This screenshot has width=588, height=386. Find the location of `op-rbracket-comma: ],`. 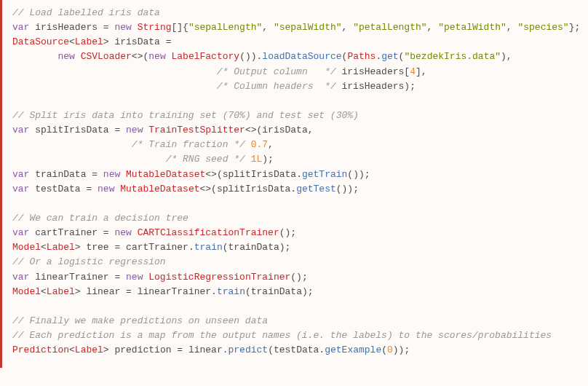

op-rbracket-comma: ], is located at coordinates (421, 71).